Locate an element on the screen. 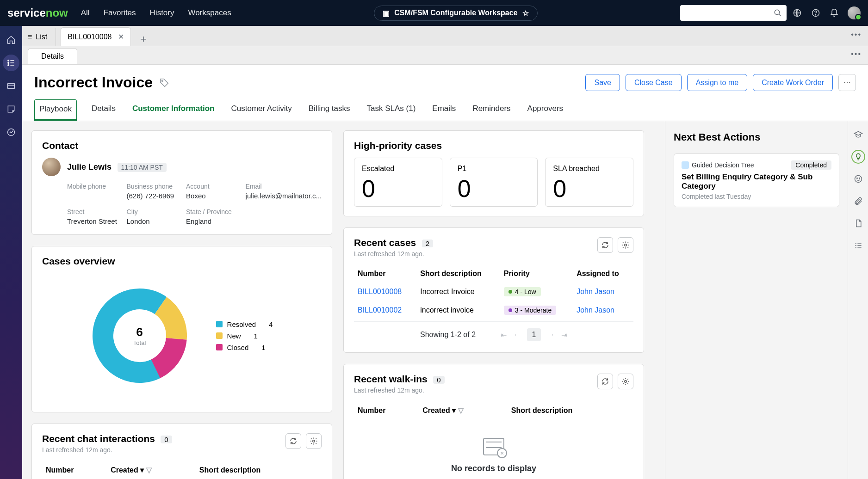 Image resolution: width=868 pixels, height=479 pixels. case-number-link: BILL0010002 is located at coordinates (385, 310).